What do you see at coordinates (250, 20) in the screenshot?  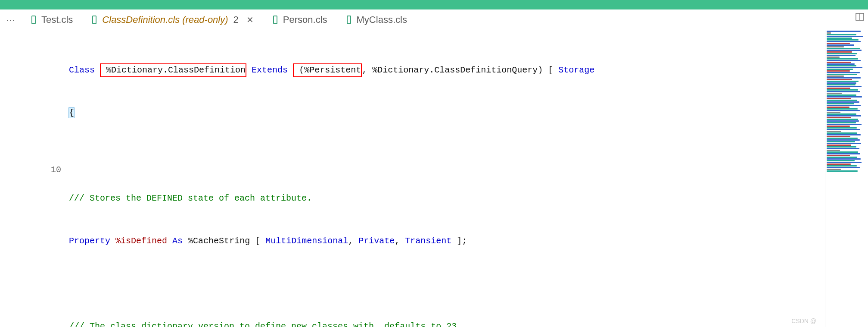 I see `close-icon: ✕` at bounding box center [250, 20].